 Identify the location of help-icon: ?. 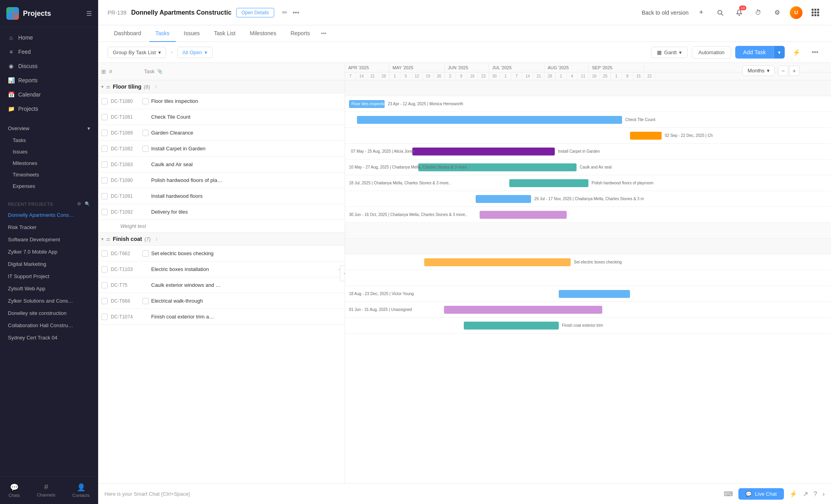
(815, 494).